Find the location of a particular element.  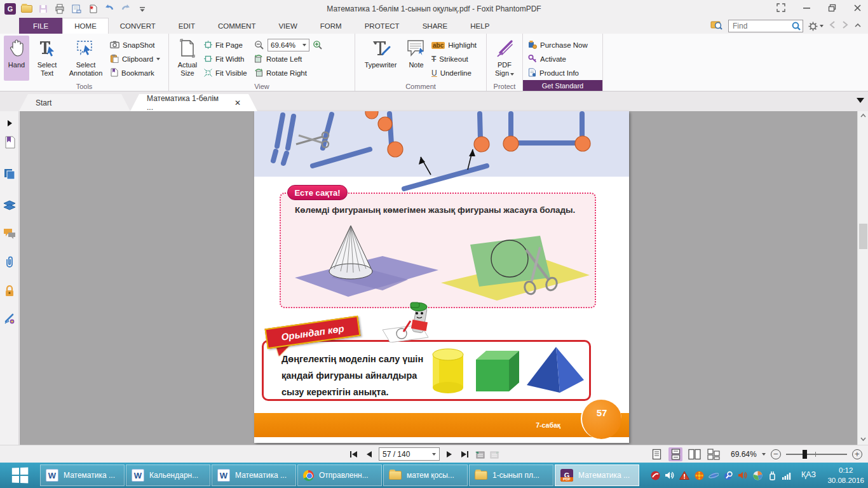

taskbar-button-word-3: WМатематика ... is located at coordinates (254, 475).